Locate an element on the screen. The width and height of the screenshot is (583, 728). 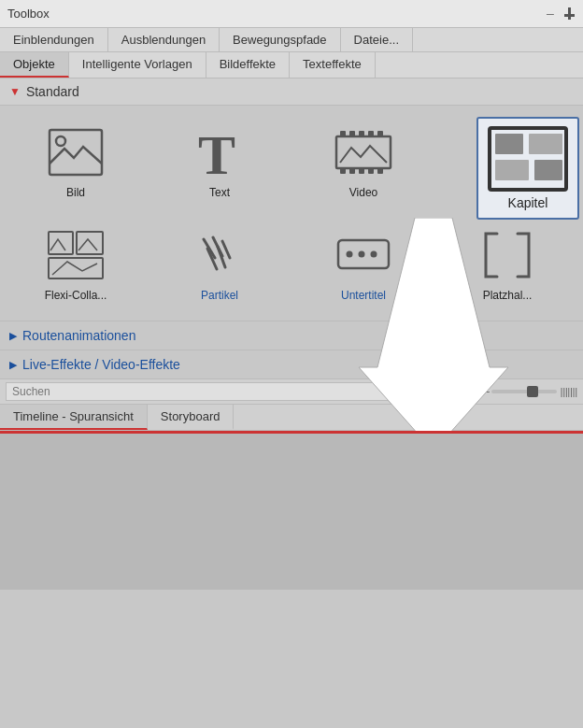
untertitel-label: Untertitel is located at coordinates (363, 295).